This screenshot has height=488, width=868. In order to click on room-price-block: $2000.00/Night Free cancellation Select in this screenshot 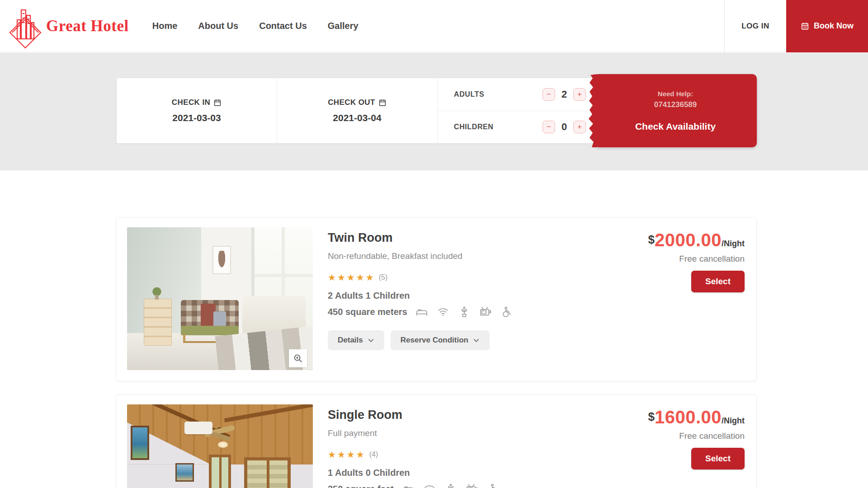, I will do `click(682, 299)`.